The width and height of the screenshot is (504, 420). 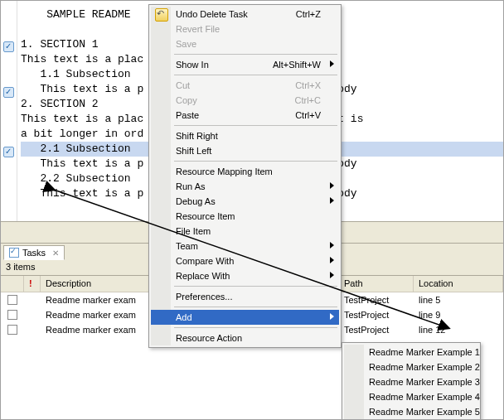 What do you see at coordinates (245, 261) in the screenshot?
I see `menu-item-compare-with: Compare With` at bounding box center [245, 261].